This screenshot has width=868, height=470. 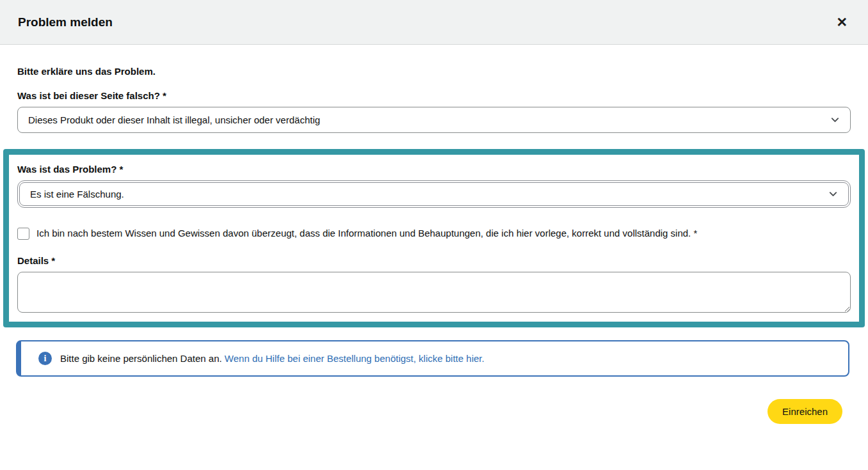 What do you see at coordinates (355, 358) in the screenshot?
I see `order-help-link: Wenn du Hilfe bei einer Bestellung benöt…` at bounding box center [355, 358].